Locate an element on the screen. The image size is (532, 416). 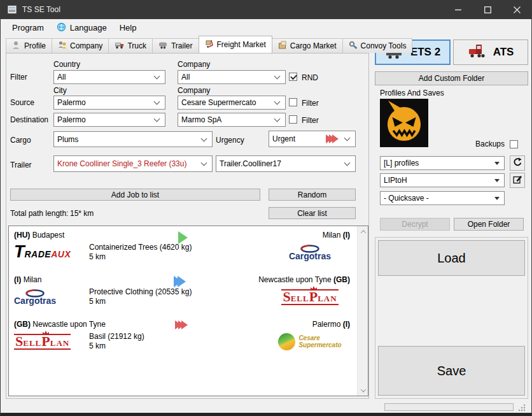
country-header: Country is located at coordinates (67, 64).